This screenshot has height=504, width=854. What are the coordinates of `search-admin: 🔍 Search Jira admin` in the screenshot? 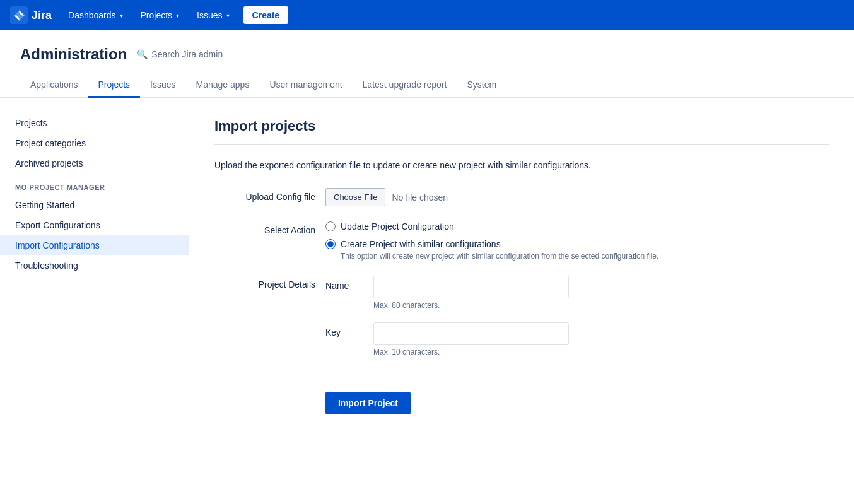 It's located at (180, 54).